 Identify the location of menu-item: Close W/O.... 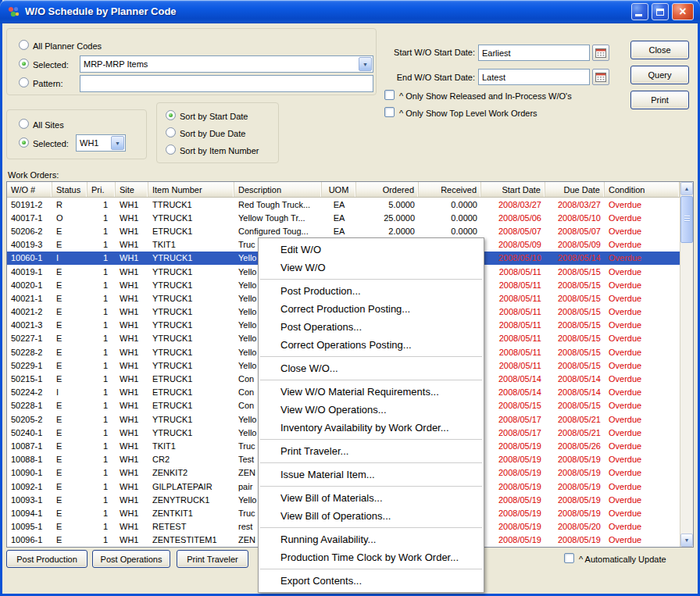
(371, 369).